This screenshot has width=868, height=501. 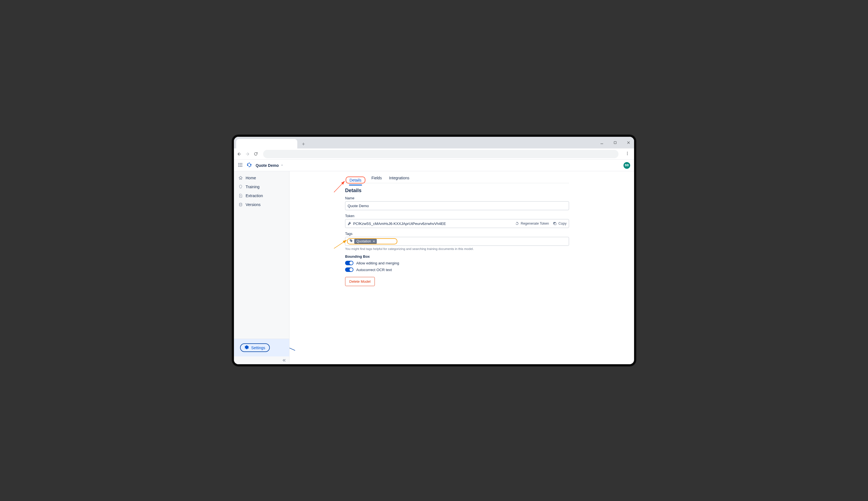 I want to click on app-switcher-button, so click(x=240, y=166).